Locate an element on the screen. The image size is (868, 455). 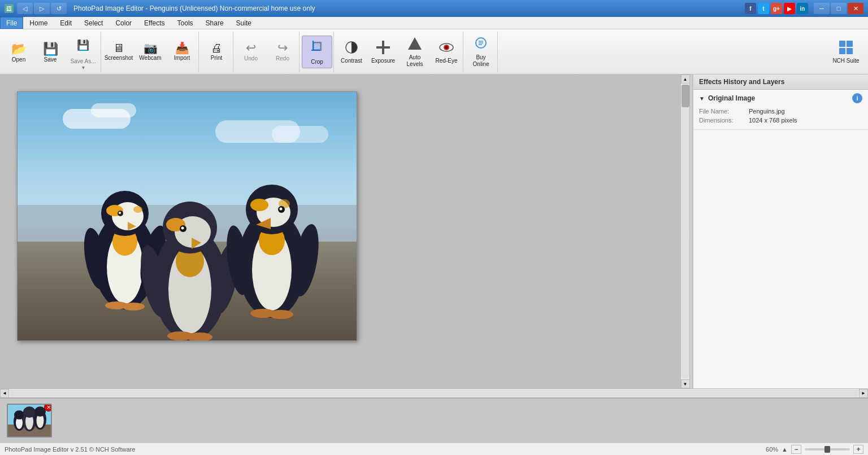
contrast-button: Contrast is located at coordinates (351, 52).